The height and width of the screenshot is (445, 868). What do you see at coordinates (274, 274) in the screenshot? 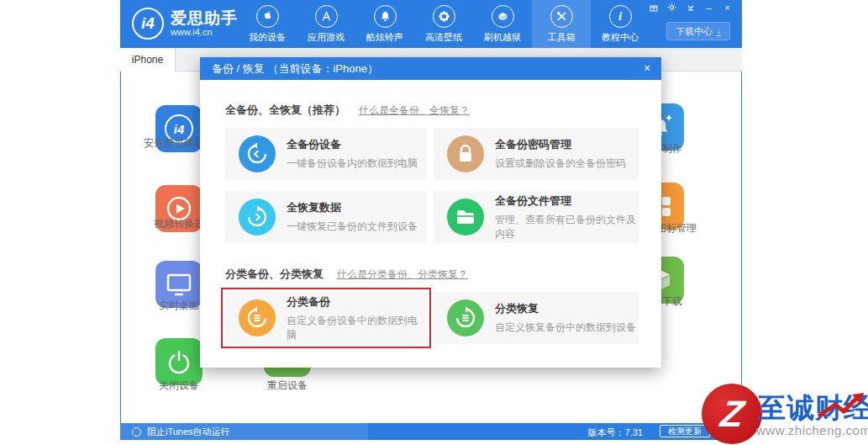
I see `section-category-backup-heading: 分类备份、分类恢复` at bounding box center [274, 274].